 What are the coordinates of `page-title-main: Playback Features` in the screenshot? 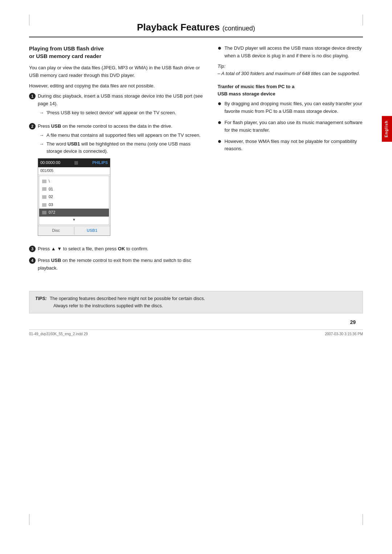 It's located at (178, 27).